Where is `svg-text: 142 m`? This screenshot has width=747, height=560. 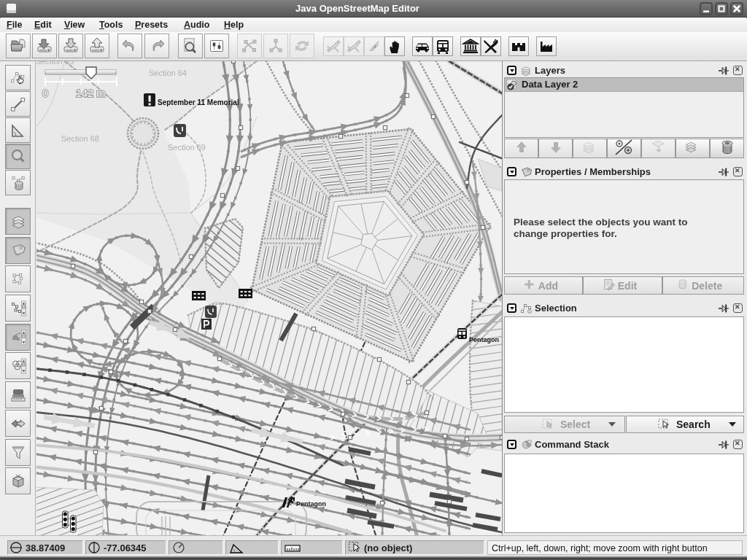 svg-text: 142 m is located at coordinates (90, 93).